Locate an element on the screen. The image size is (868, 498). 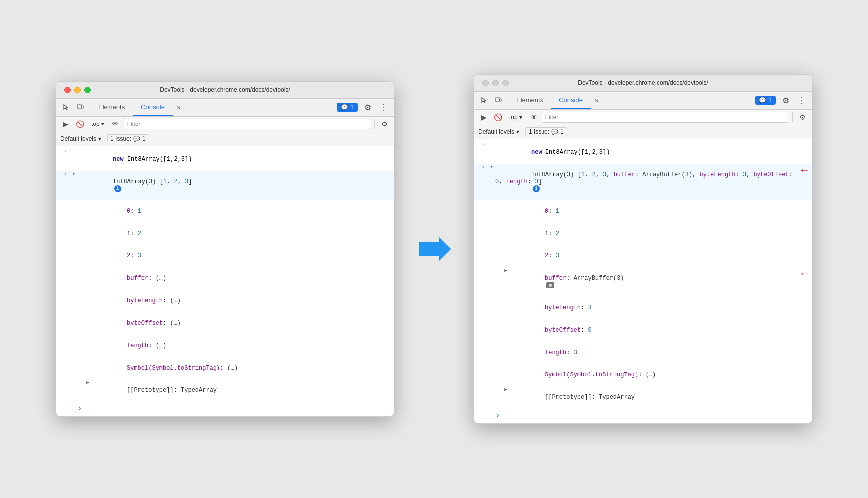
left-run-icon: ▶ is located at coordinates (66, 124).